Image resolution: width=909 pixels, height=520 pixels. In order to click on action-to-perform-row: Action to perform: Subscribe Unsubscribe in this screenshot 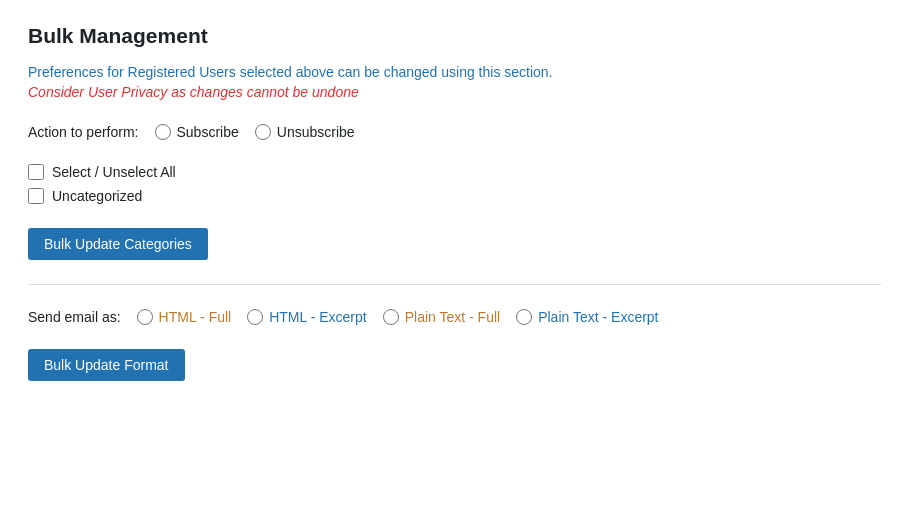, I will do `click(454, 132)`.